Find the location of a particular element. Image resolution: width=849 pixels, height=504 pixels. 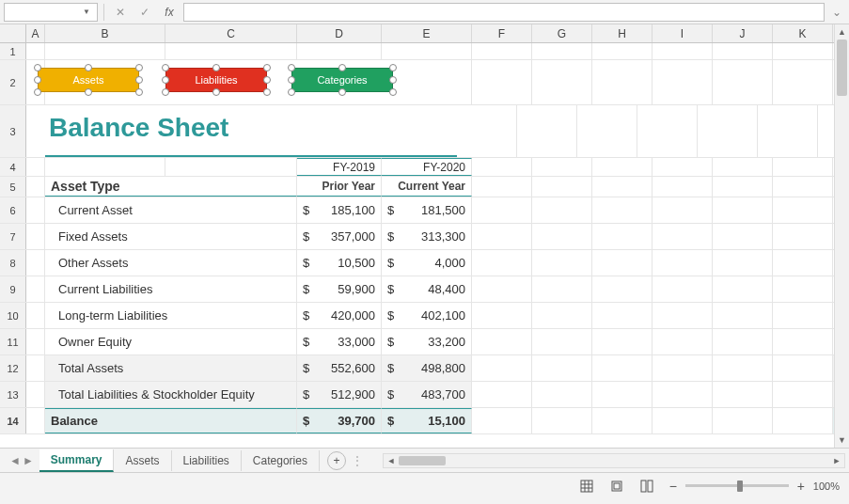

cell-prior: $33,000 is located at coordinates (339, 342).